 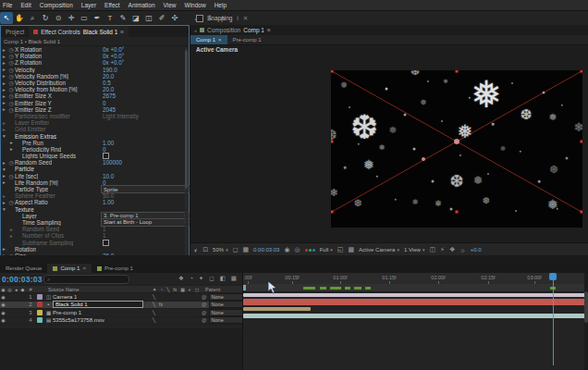 I want to click on panel-menu-icon: ≡, so click(x=122, y=31).